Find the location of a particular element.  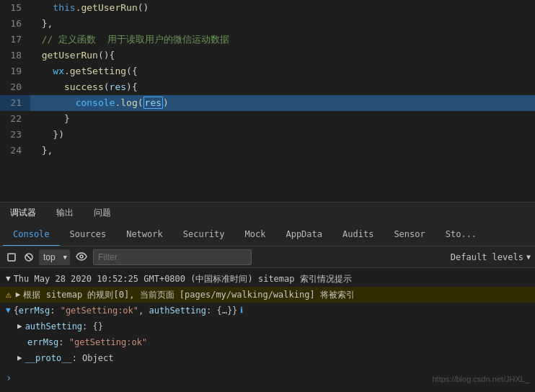

object-row: ▼ {errMsg: "getSetting:ok", authSetting:… is located at coordinates (268, 311).